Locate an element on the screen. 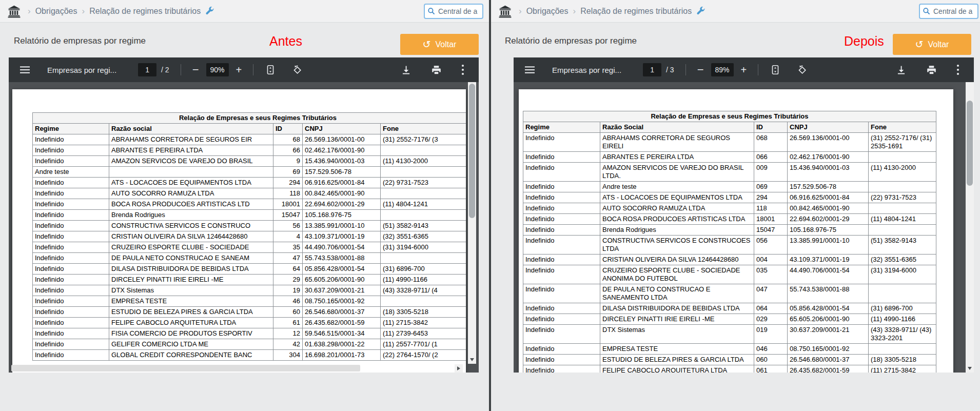 The width and height of the screenshot is (980, 411). table-cell: ABRANTES E PEREIRA LTDA is located at coordinates (191, 151).